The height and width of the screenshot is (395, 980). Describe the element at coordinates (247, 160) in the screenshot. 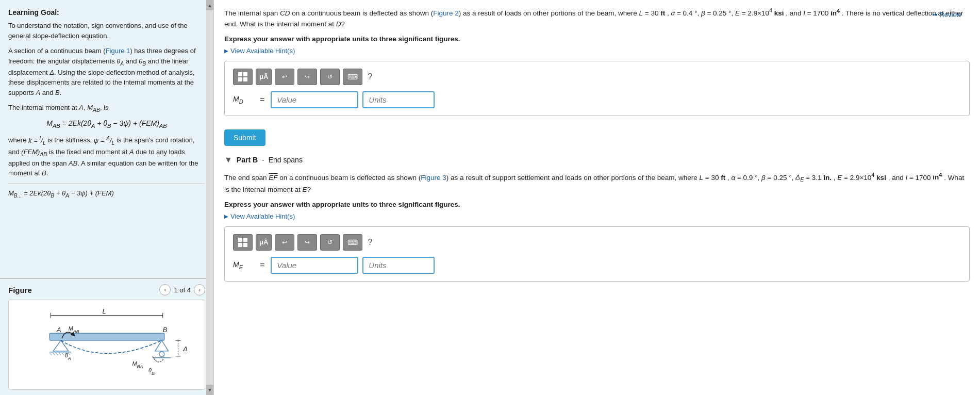

I see `part-b-label: Part B` at that location.